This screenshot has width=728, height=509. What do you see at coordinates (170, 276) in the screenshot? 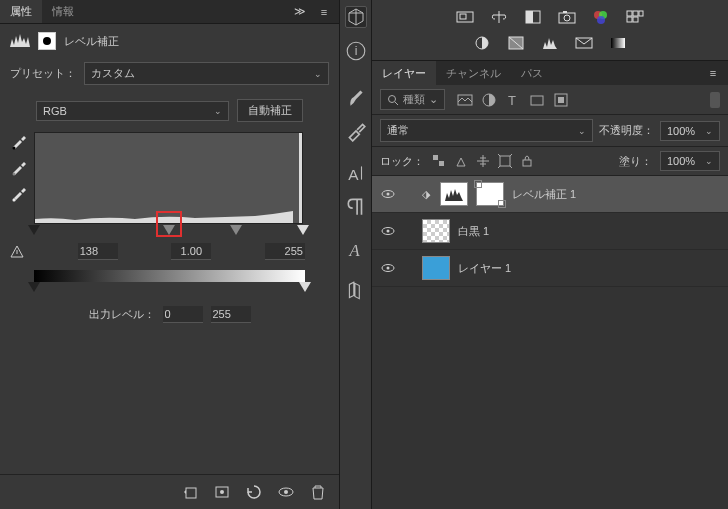
I see `output-gradient` at bounding box center [170, 276].